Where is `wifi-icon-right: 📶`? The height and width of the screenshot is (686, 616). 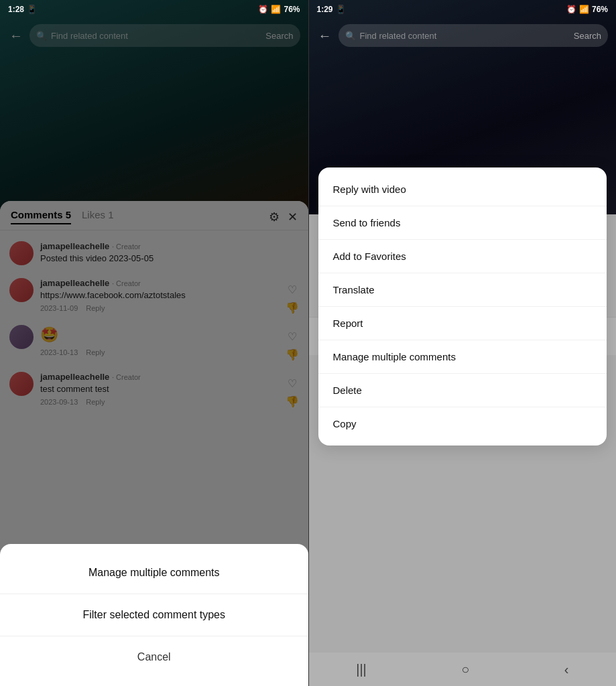
wifi-icon-right: 📶 is located at coordinates (584, 9).